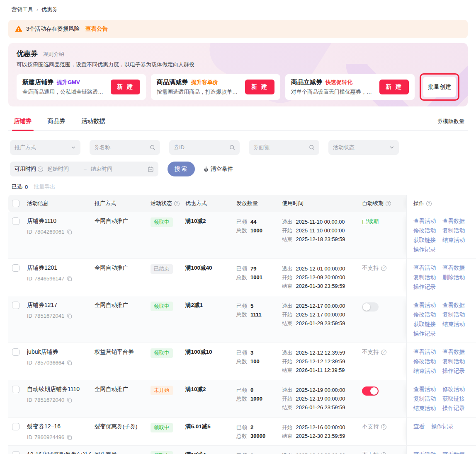  I want to click on coupon-id-input: 券ID, so click(204, 147).